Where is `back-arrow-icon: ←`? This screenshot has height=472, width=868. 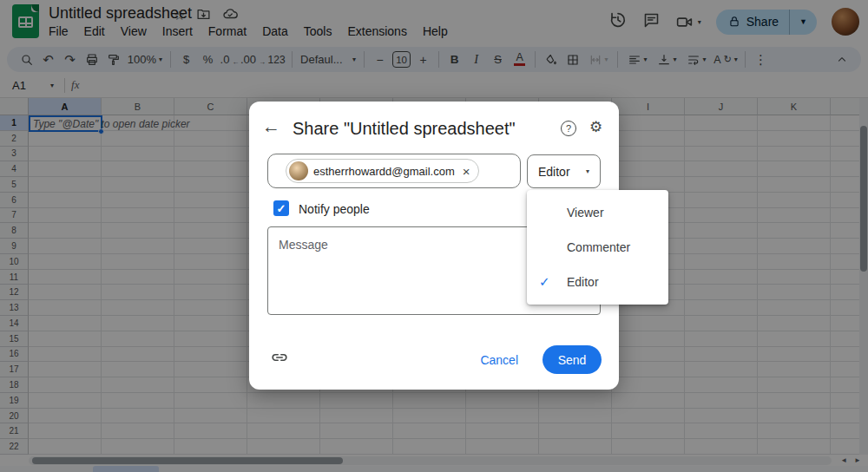
back-arrow-icon: ← is located at coordinates (271, 127).